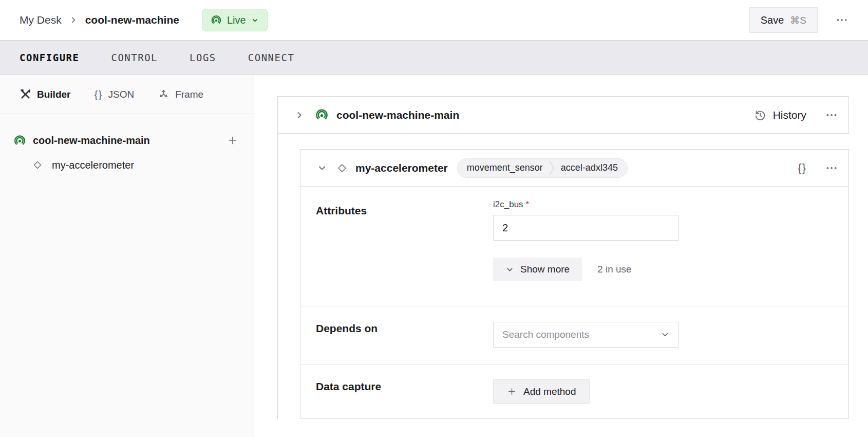 Image resolution: width=868 pixels, height=437 pixels. Describe the element at coordinates (233, 140) in the screenshot. I see `add-component-icon` at that location.